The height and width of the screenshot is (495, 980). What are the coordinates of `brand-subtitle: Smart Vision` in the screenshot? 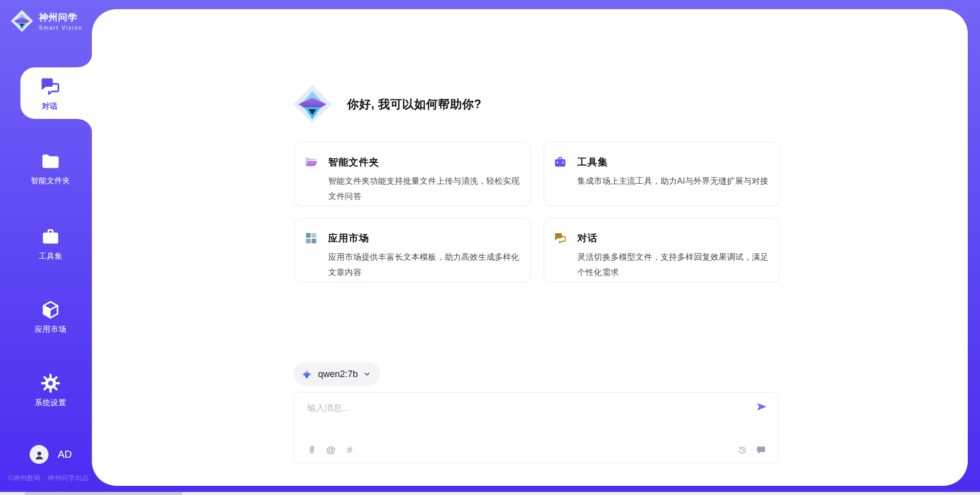 It's located at (61, 28).